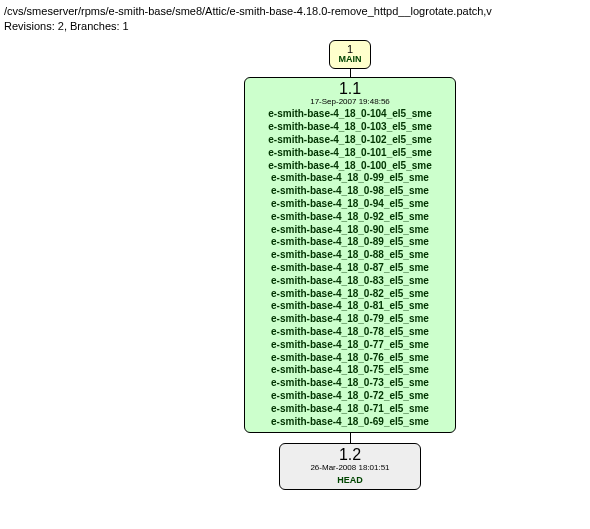 This screenshot has height=529, width=590. What do you see at coordinates (350, 466) in the screenshot?
I see `revision-node-1.2: 1.2 26-Mar-2008 18:01:51 HEAD` at bounding box center [350, 466].